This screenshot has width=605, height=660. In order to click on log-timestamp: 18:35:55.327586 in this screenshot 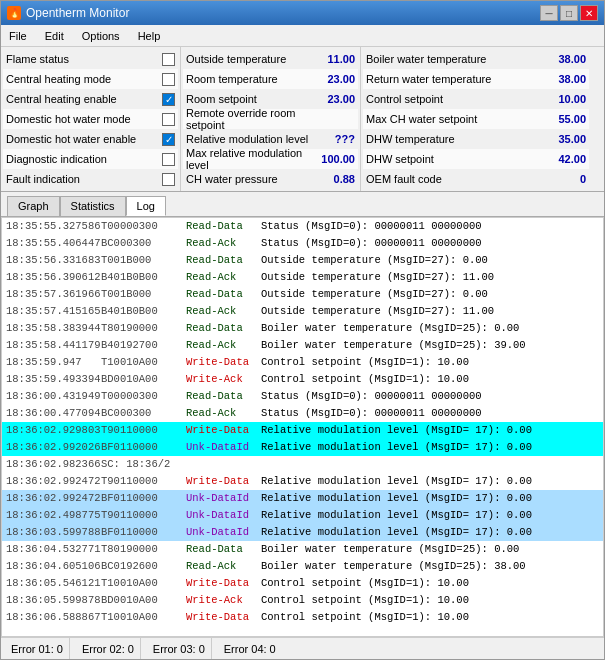, I will do `click(54, 226)`.